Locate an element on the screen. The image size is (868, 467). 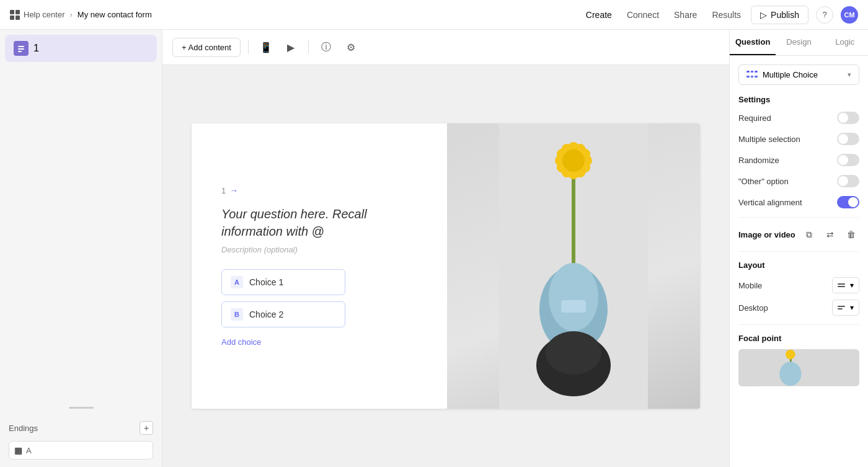
vertical-alignment-toggle is located at coordinates (848, 202).